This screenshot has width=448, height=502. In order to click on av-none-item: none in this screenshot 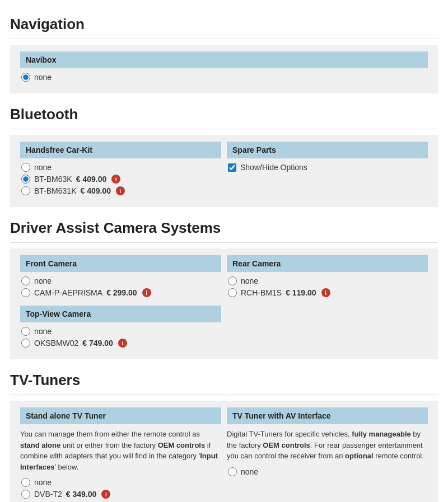, I will do `click(327, 472)`.